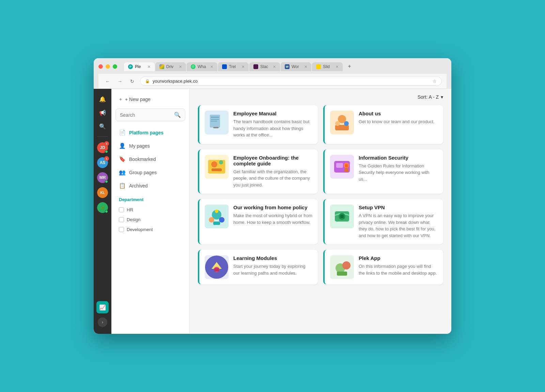 Image resolution: width=545 pixels, height=392 pixels. Describe the element at coordinates (146, 115) in the screenshot. I see `search-input` at that location.